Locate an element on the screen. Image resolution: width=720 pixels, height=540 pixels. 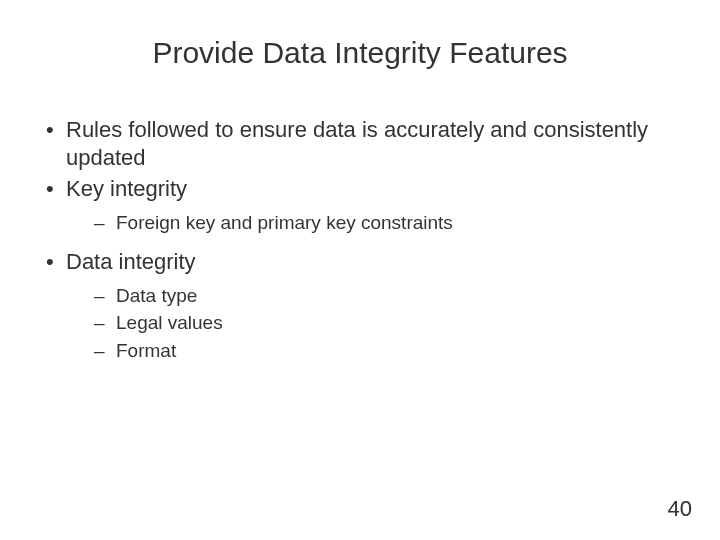
sub-list: Data type Legal values Format is located at coordinates (373, 324).